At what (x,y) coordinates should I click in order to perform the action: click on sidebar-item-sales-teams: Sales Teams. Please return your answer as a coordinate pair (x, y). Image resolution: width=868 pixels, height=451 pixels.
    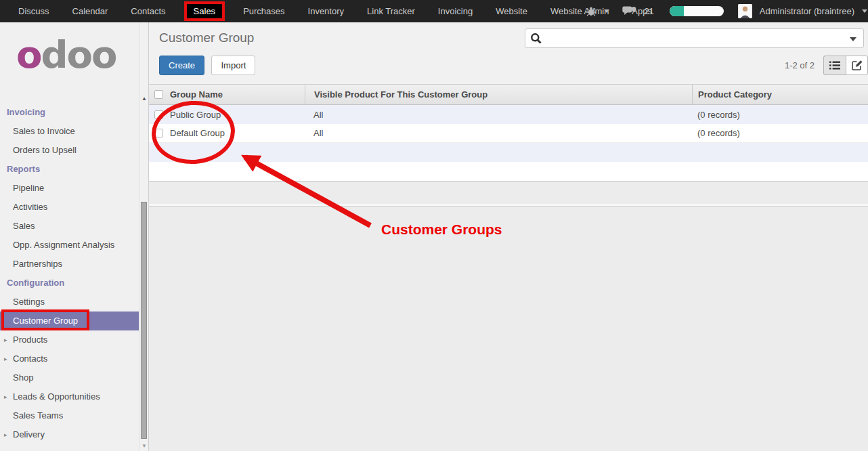
    Looking at the image, I should click on (69, 416).